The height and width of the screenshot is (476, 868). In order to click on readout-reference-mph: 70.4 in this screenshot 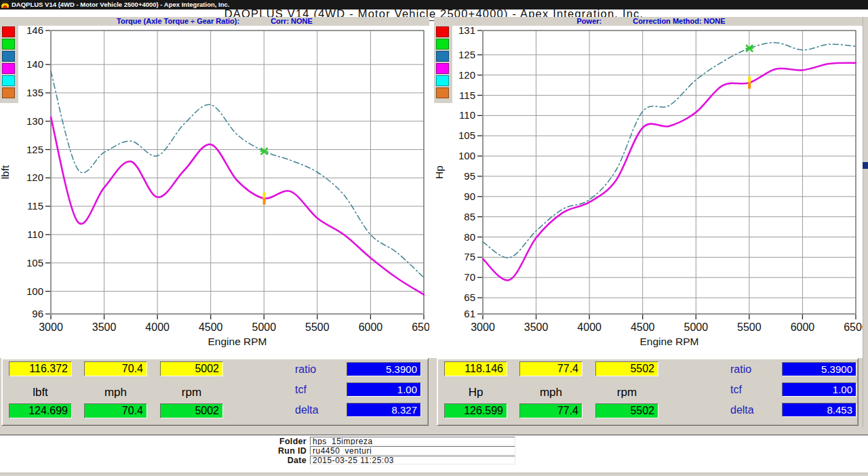, I will do `click(115, 411)`.